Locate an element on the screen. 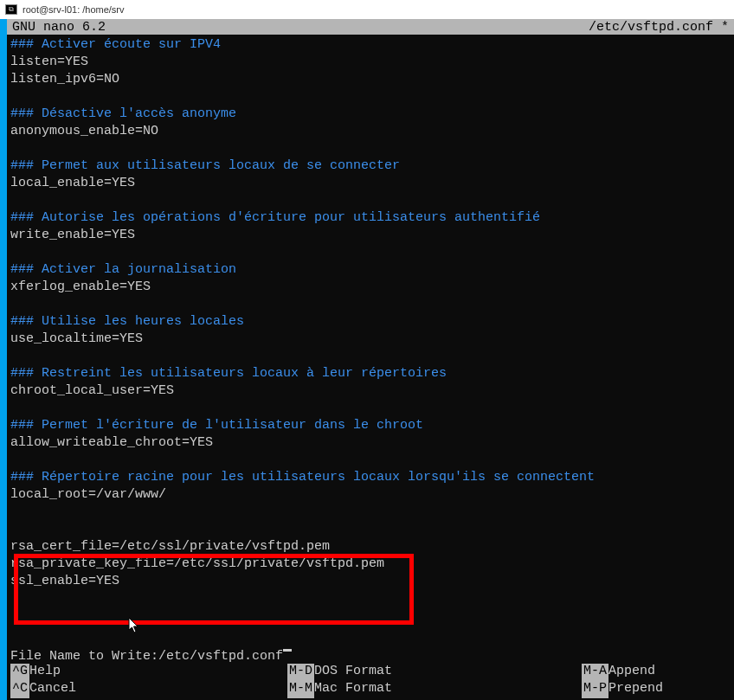  shortcut-key: ^G is located at coordinates (20, 672).